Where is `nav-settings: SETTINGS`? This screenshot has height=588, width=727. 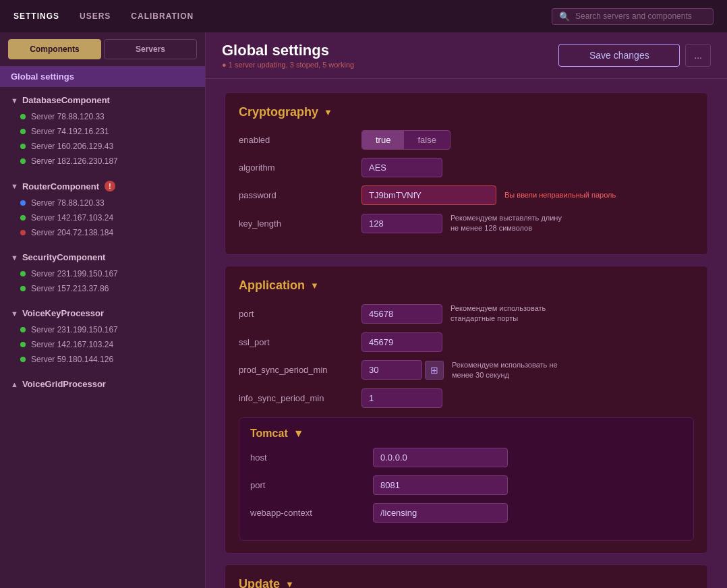
nav-settings: SETTINGS is located at coordinates (36, 16).